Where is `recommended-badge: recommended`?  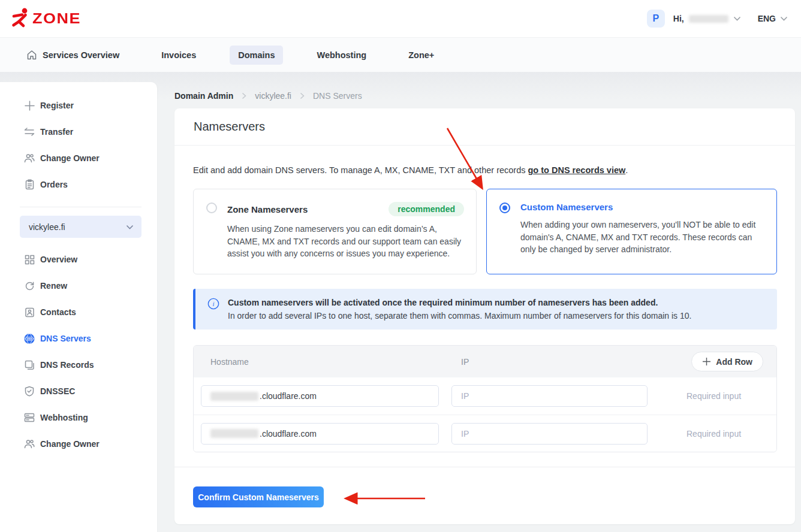
recommended-badge: recommended is located at coordinates (426, 209).